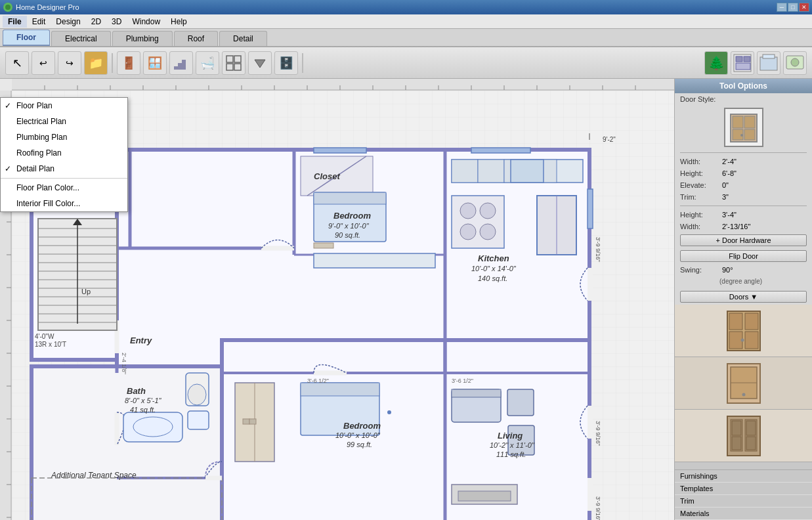 The image size is (812, 520). Describe the element at coordinates (716, 63) in the screenshot. I see `tool-tree: 🌲` at that location.